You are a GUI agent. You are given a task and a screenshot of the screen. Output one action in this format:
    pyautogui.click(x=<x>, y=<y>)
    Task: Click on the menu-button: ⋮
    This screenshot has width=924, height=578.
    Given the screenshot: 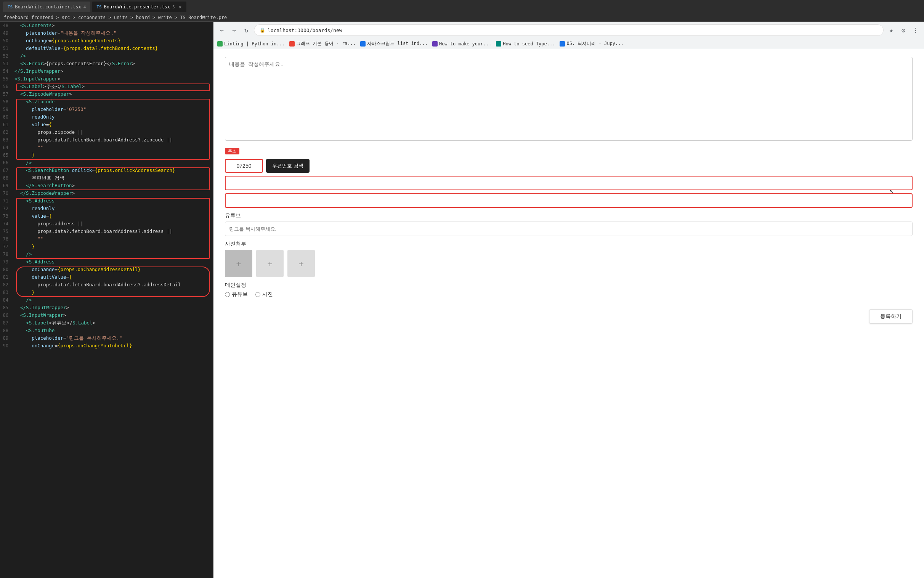 What is the action you would take?
    pyautogui.click(x=916, y=30)
    